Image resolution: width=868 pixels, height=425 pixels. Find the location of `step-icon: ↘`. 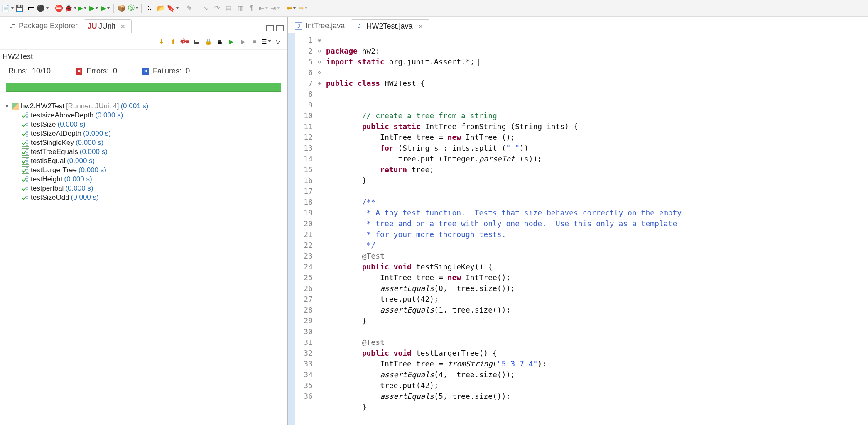

step-icon: ↘ is located at coordinates (205, 8).